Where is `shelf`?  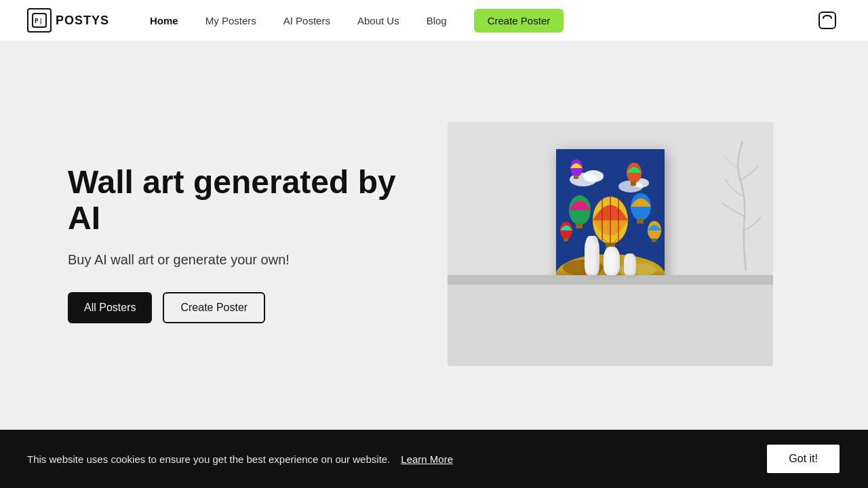 shelf is located at coordinates (610, 280).